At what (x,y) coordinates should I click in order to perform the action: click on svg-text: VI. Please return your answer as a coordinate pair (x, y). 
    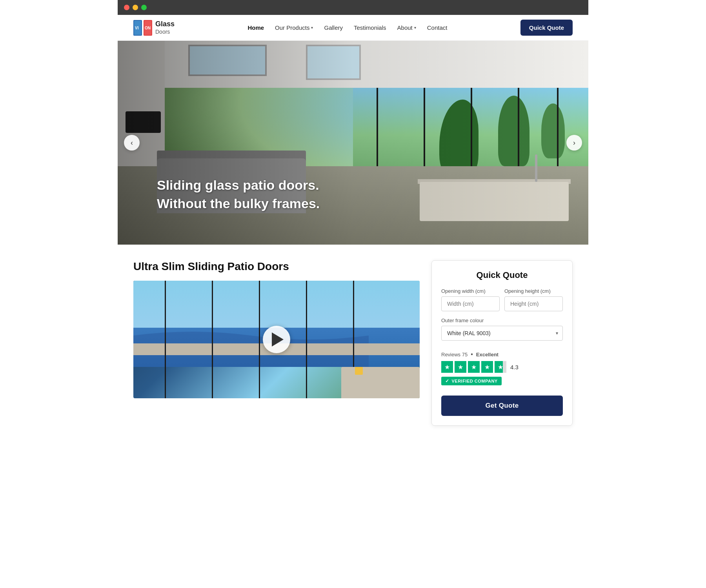
    Looking at the image, I should click on (137, 28).